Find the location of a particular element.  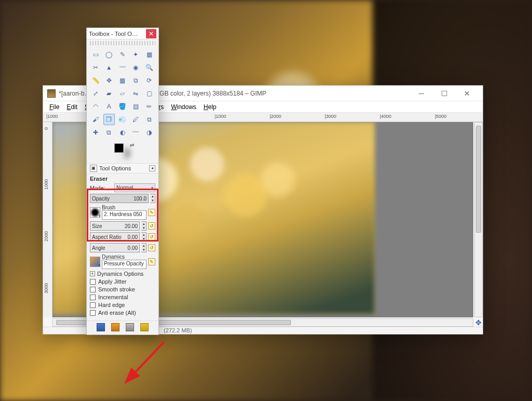

brush-edit-icon: ✎ is located at coordinates (152, 212).